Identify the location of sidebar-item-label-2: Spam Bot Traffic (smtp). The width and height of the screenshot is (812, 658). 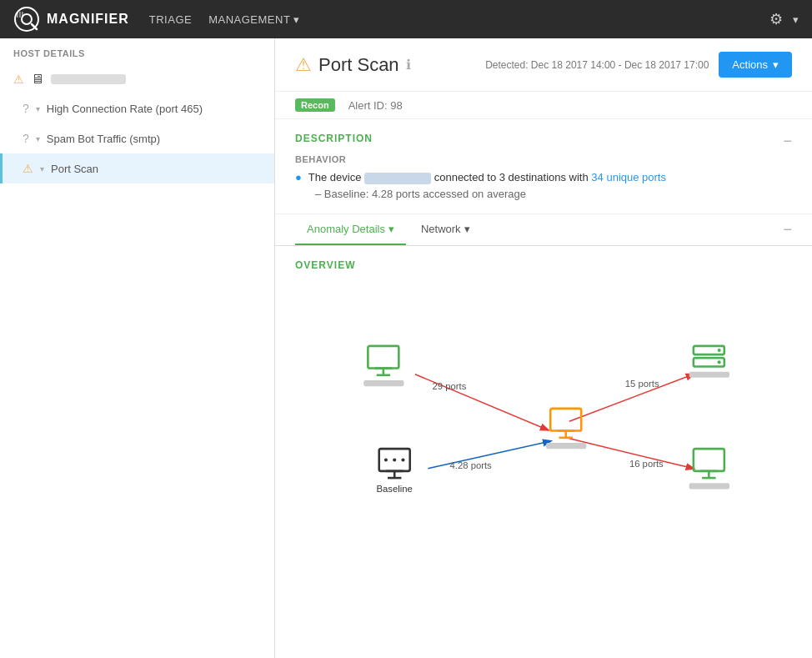
(103, 138).